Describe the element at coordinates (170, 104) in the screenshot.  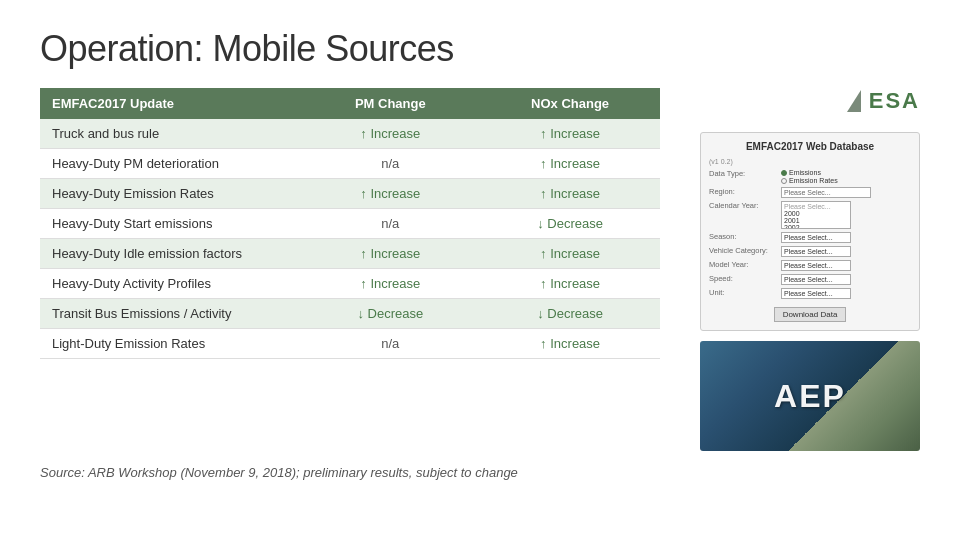
I see `col-header-update: EMFAC2017 Update` at that location.